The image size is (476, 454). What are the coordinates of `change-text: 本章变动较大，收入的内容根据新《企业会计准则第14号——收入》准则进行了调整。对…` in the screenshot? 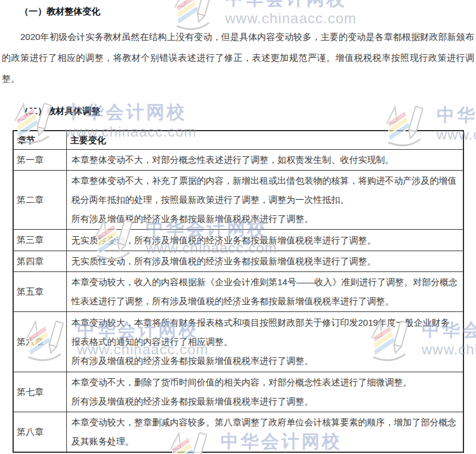 It's located at (265, 292).